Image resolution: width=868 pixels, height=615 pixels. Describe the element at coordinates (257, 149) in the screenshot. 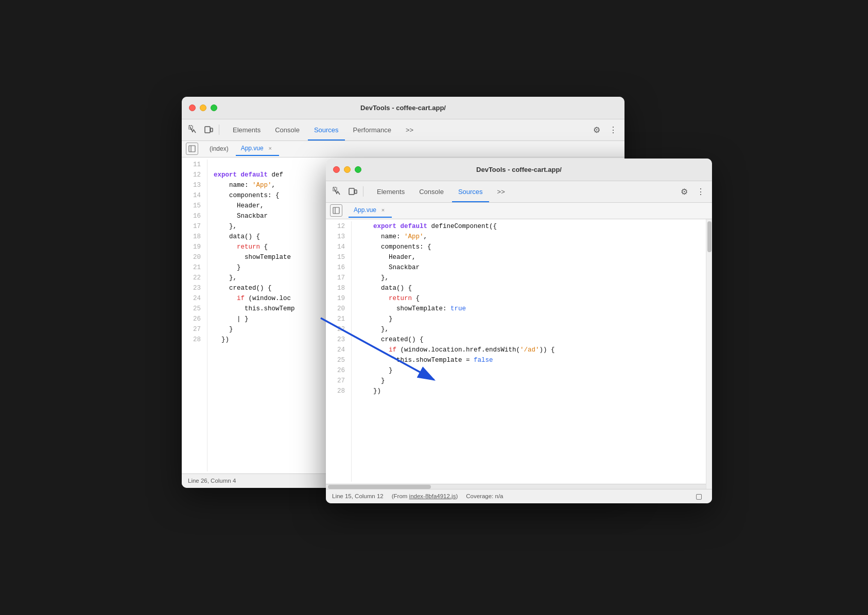

I see `file-tab-appvue-back: App.vue ×` at that location.